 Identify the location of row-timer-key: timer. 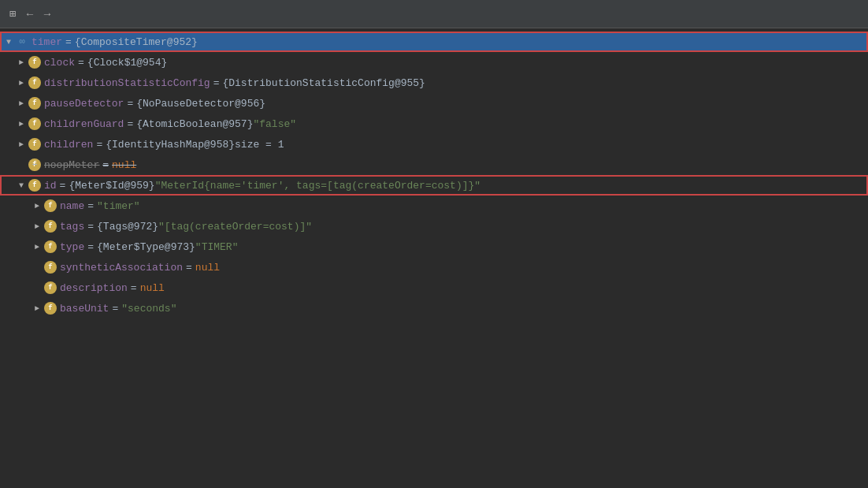
(47, 43).